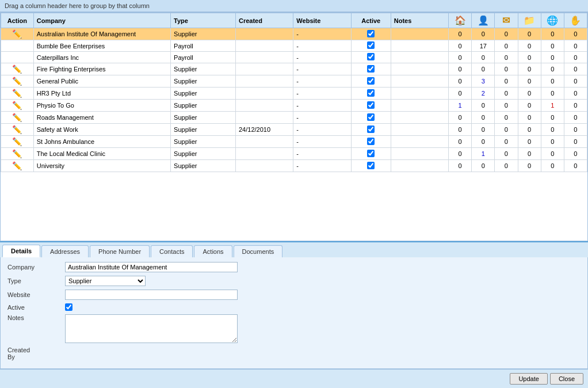 This screenshot has height=388, width=588. Describe the element at coordinates (552, 21) in the screenshot. I see `col-header-globe: 🌐` at that location.